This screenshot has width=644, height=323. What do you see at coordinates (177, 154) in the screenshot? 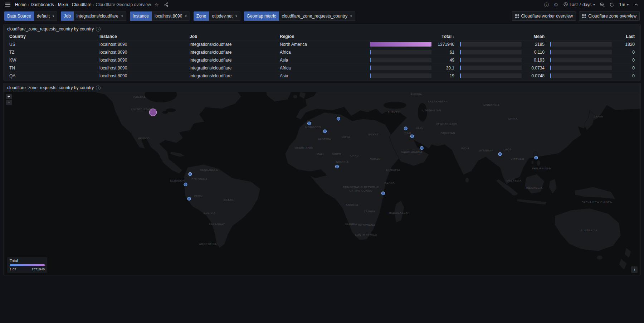
I see `cuba-landmass` at bounding box center [177, 154].